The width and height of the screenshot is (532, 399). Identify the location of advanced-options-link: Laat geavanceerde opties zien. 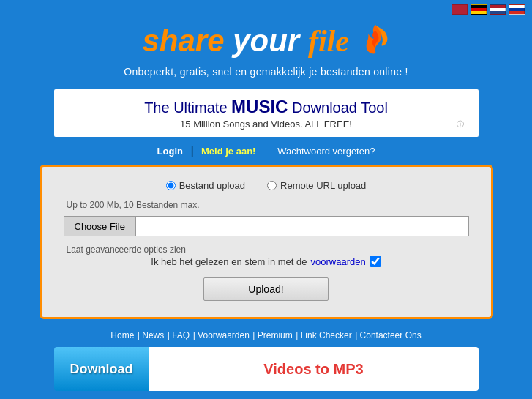
(126, 250).